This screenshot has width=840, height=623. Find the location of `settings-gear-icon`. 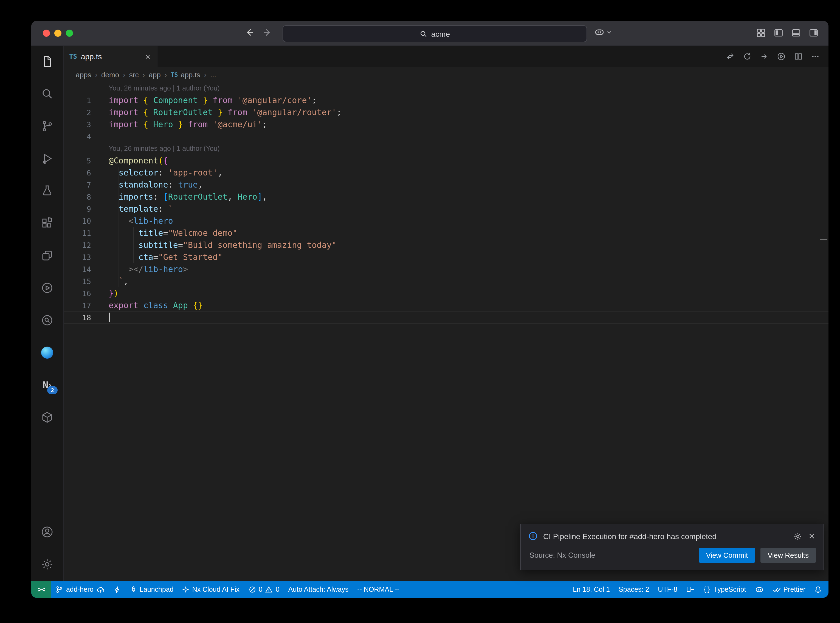

settings-gear-icon is located at coordinates (48, 564).